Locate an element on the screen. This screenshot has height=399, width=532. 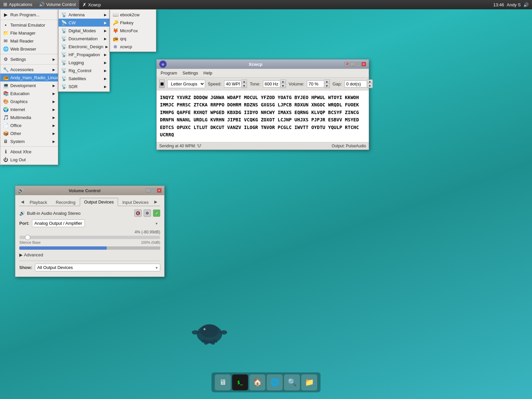
menu-item-multimedia: 🎵 Multimedia ▶ is located at coordinates (29, 117).